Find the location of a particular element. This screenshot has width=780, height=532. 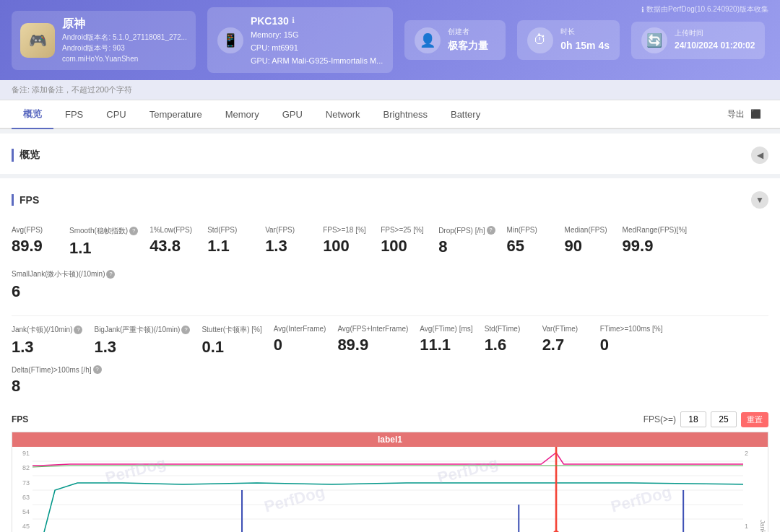

notes-placeholder: 添加备注，不超过200个字符 is located at coordinates (82, 90).